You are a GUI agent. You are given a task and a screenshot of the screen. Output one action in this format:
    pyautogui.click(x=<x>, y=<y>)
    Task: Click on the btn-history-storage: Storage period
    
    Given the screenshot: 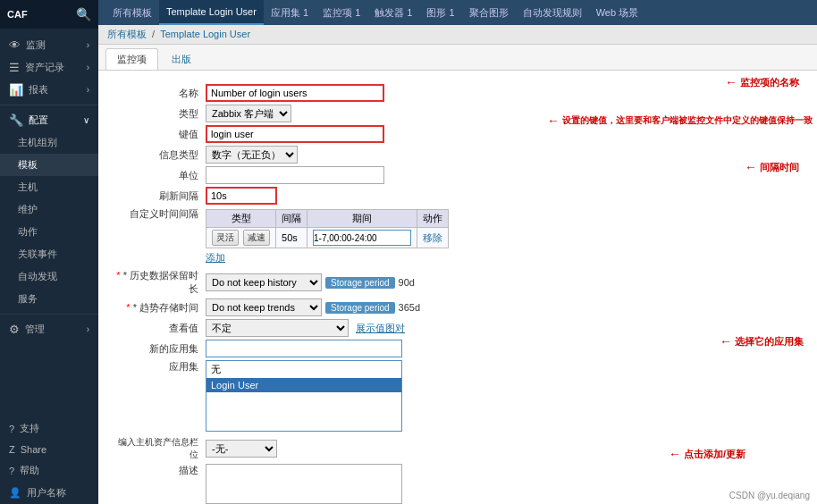 What is the action you would take?
    pyautogui.click(x=360, y=282)
    